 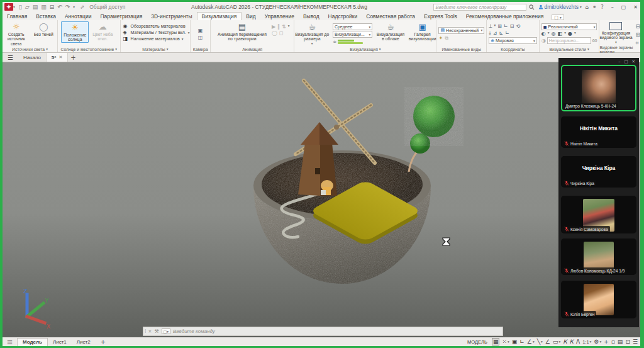 I want to click on panel-materials-label: Материалы▾, so click(x=156, y=49).